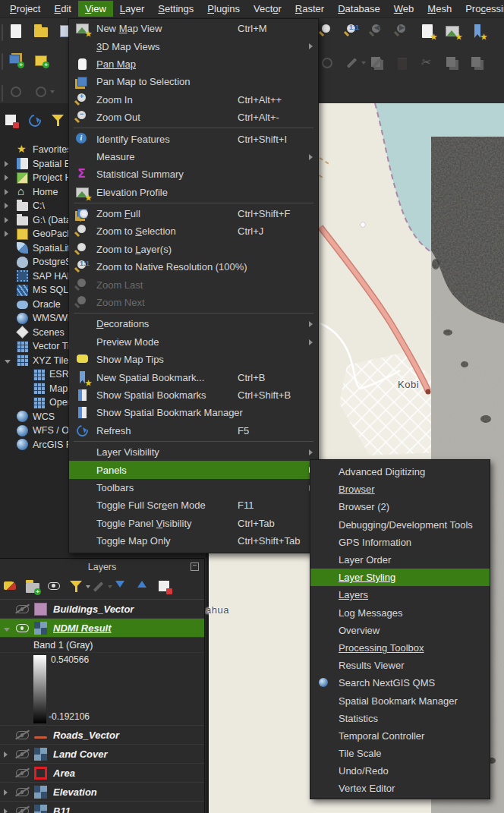 The height and width of the screenshot is (813, 504). What do you see at coordinates (400, 577) in the screenshot?
I see `panels-menu-item-layer-styling: Layer Styling` at bounding box center [400, 577].